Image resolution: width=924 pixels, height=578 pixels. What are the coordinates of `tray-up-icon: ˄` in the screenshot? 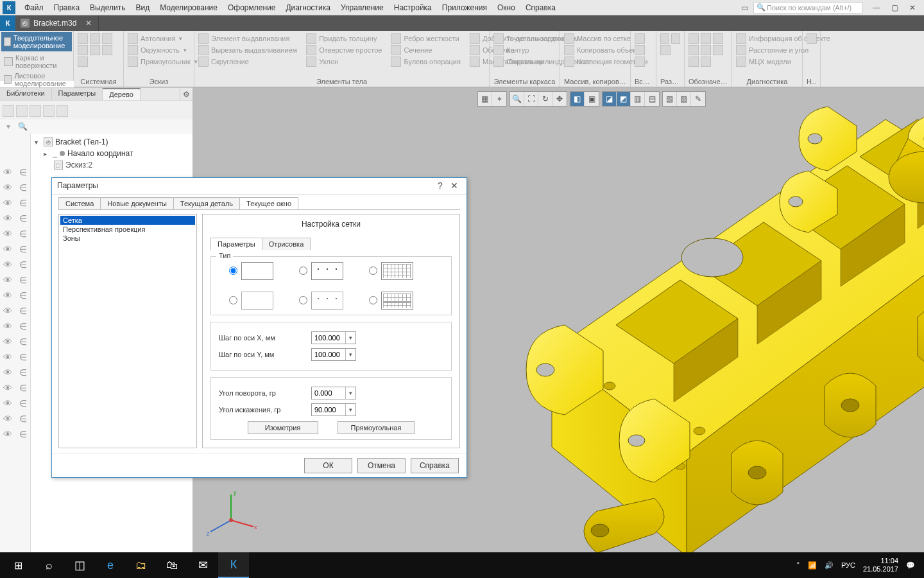 It's located at (798, 565).